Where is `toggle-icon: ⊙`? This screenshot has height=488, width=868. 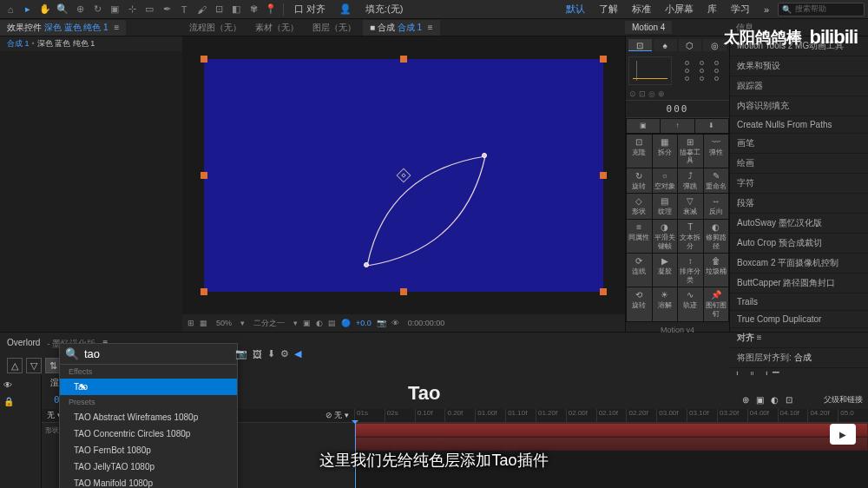
toggle-icon: ⊙ is located at coordinates (633, 94).